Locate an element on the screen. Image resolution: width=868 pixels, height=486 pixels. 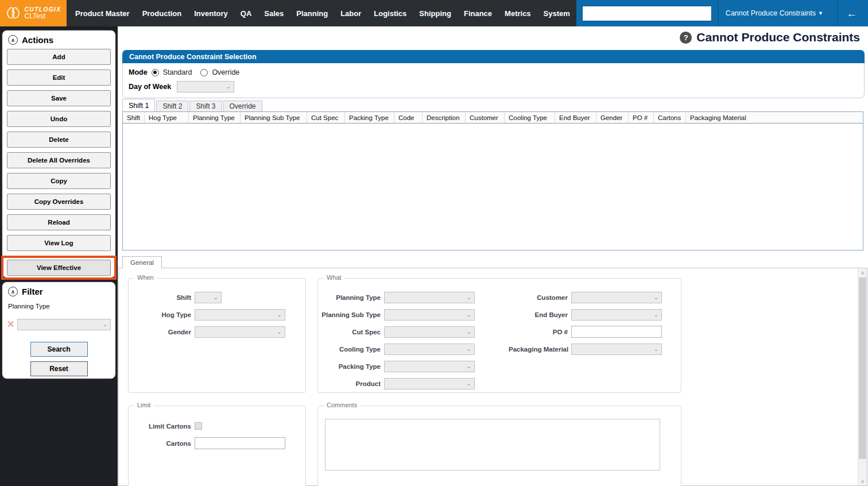
planning-type-combobox: ⌄ is located at coordinates (429, 298).